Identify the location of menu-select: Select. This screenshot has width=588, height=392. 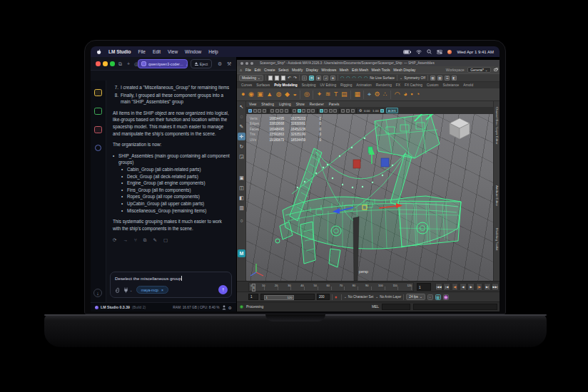
(283, 70).